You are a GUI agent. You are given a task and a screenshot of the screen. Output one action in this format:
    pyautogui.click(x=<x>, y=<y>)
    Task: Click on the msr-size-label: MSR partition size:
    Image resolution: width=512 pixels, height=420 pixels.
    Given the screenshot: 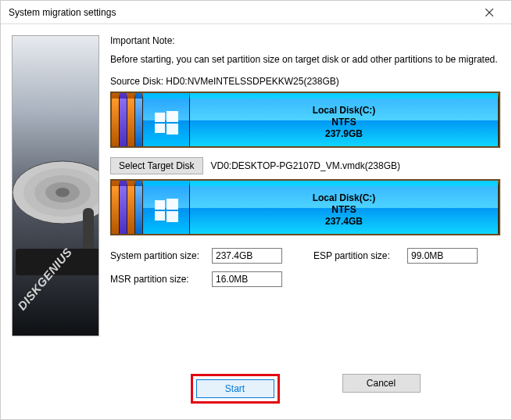 What is the action you would take?
    pyautogui.click(x=161, y=279)
    